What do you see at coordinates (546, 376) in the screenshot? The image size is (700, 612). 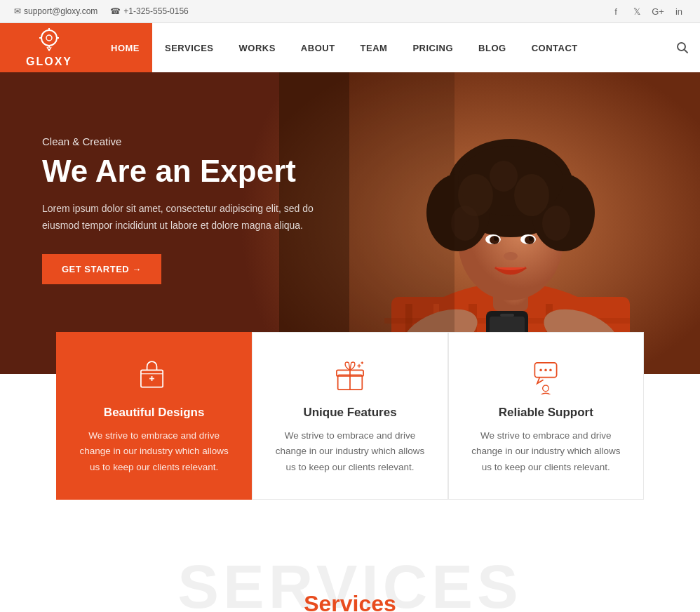 I see `reliable-support-icon` at bounding box center [546, 376].